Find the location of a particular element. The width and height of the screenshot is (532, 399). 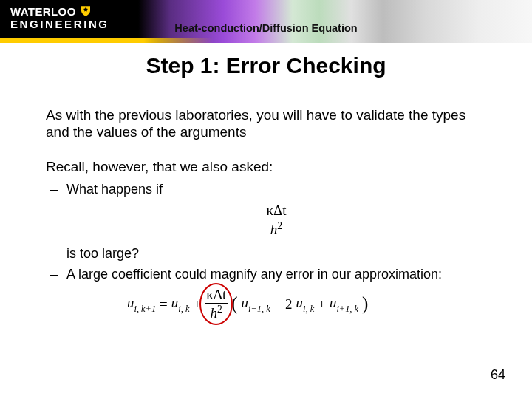

eq-equals: = is located at coordinates (164, 304).